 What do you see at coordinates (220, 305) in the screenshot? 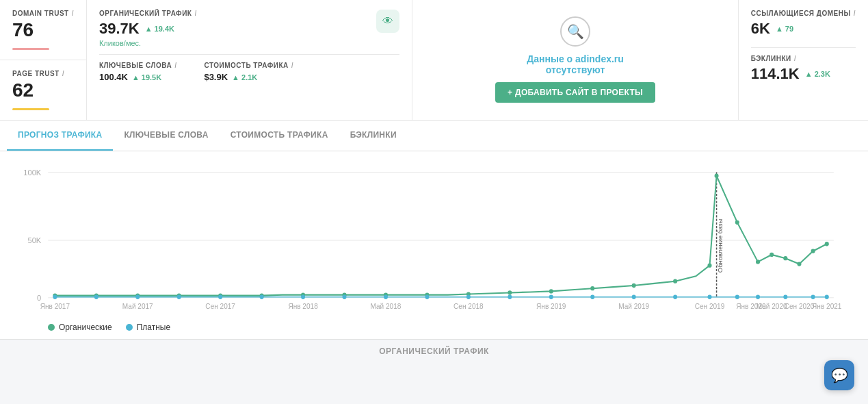
I see `svg-text: Сен 2017` at bounding box center [220, 305].